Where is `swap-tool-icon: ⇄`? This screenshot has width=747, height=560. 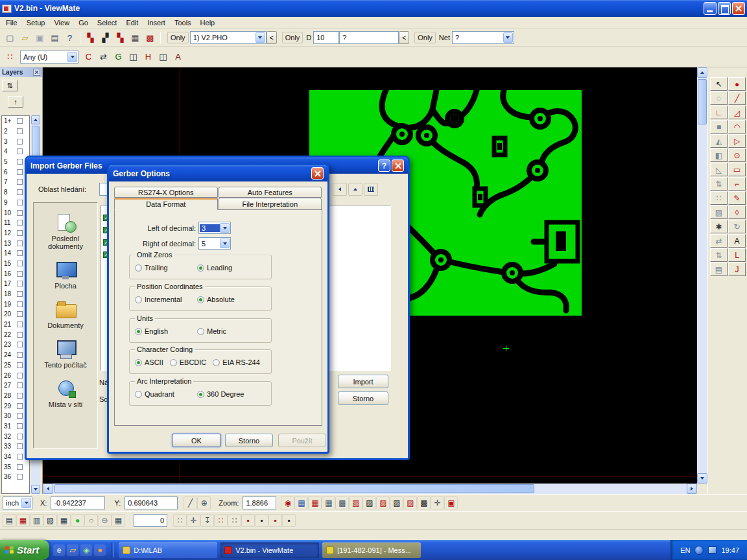
swap-tool-icon: ⇄ is located at coordinates (104, 57).